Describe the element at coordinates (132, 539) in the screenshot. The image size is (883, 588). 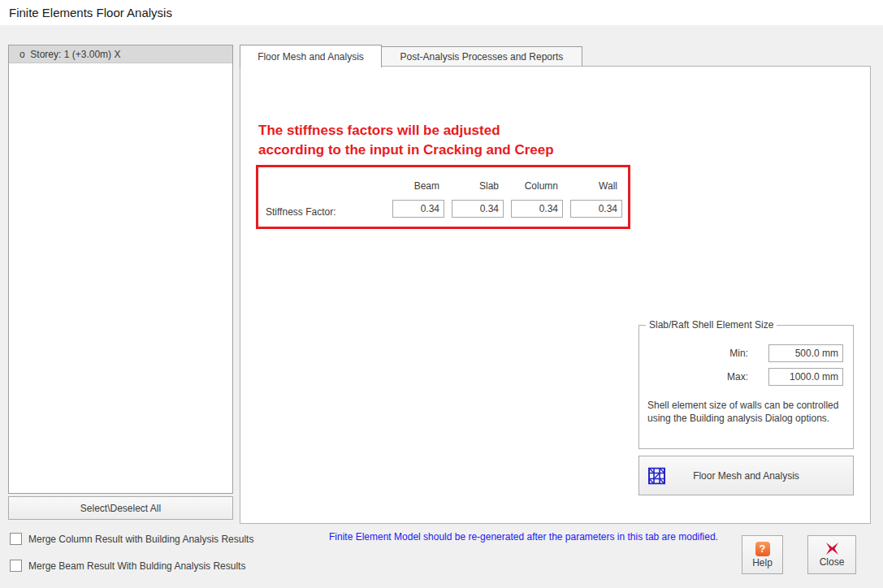
I see `checkbox-merge-column-result: Merge Column Result with Building Analys…` at that location.